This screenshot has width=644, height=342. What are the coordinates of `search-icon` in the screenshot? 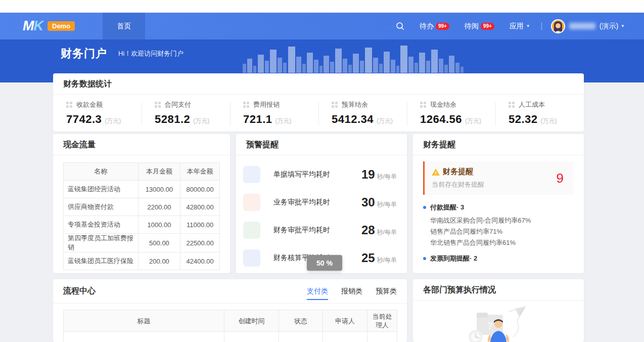 It's located at (400, 26).